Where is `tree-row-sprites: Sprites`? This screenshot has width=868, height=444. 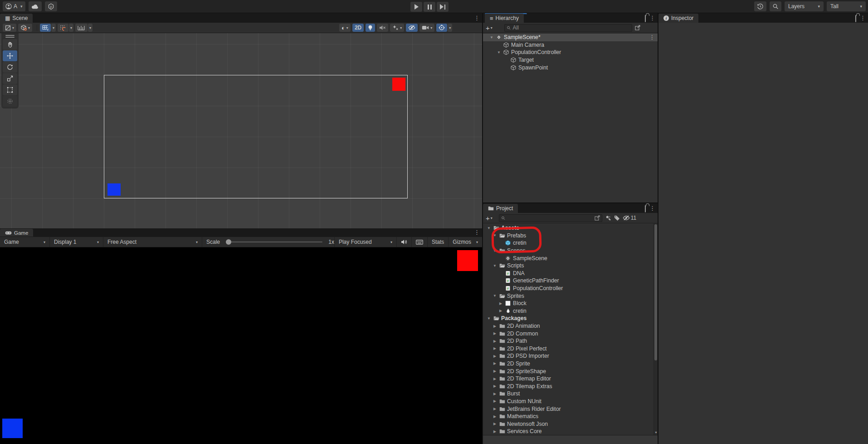
tree-row-sprites: Sprites is located at coordinates (571, 296).